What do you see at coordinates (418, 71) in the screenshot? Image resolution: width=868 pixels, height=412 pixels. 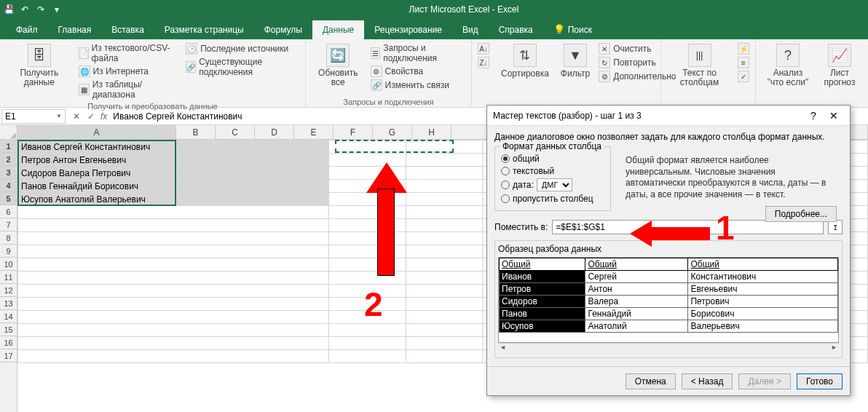 I see `properties-button: ⚙Свойства` at bounding box center [418, 71].